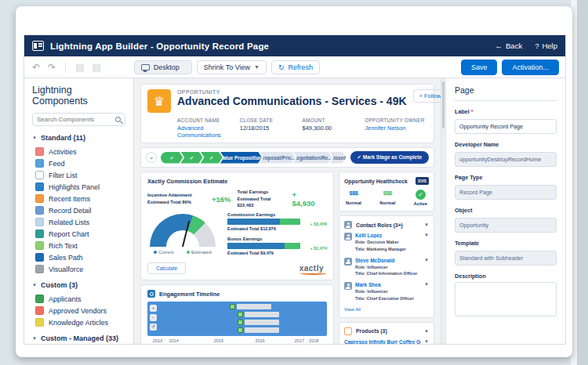  Describe the element at coordinates (396, 128) in the screenshot. I see `owner-link: Jennifer Nelson` at that location.